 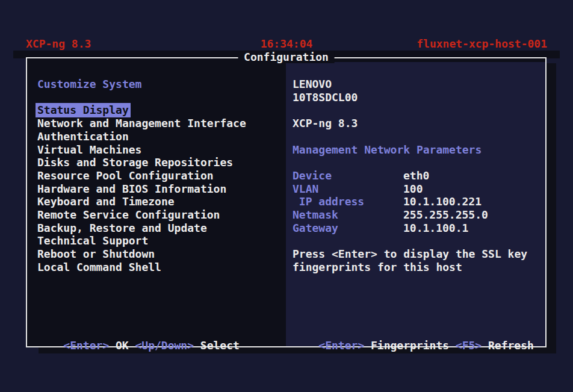 I want to click on field-vlan-value: 100, so click(x=413, y=189).